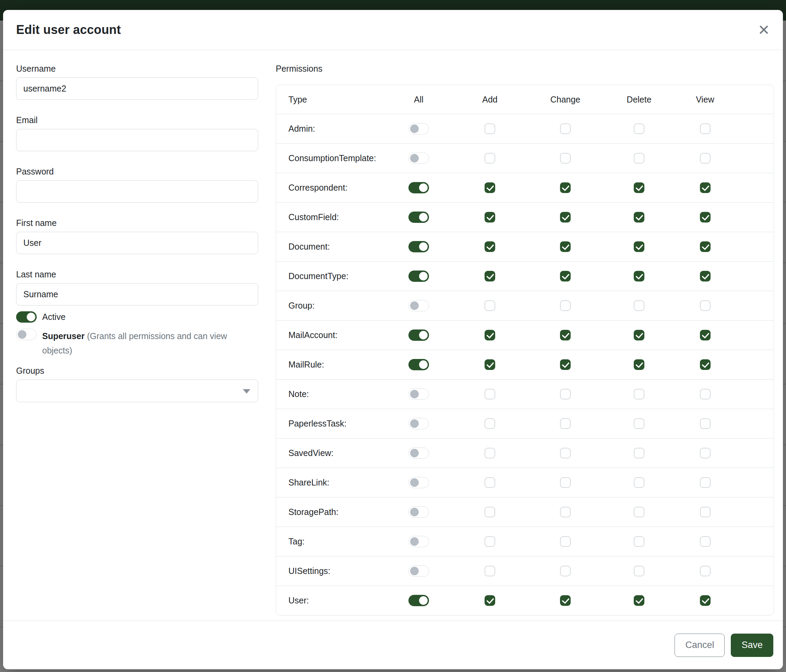 Image resolution: width=786 pixels, height=672 pixels. What do you see at coordinates (565, 571) in the screenshot?
I see `uisettings-change-checkbox` at bounding box center [565, 571].